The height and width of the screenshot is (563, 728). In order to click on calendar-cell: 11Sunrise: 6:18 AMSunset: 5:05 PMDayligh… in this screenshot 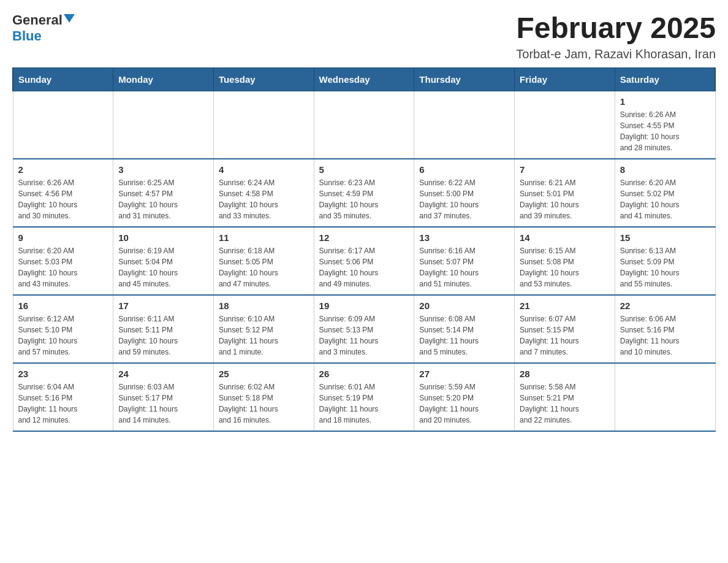, I will do `click(264, 261)`.